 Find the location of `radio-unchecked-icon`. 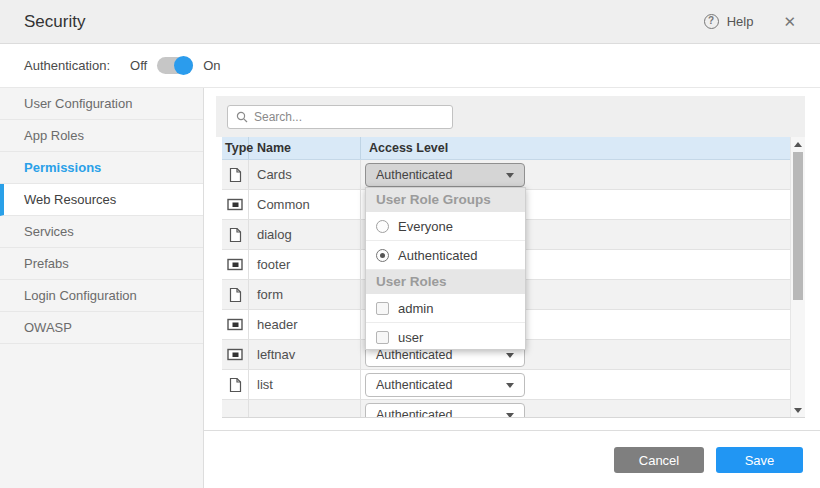

radio-unchecked-icon is located at coordinates (382, 226).